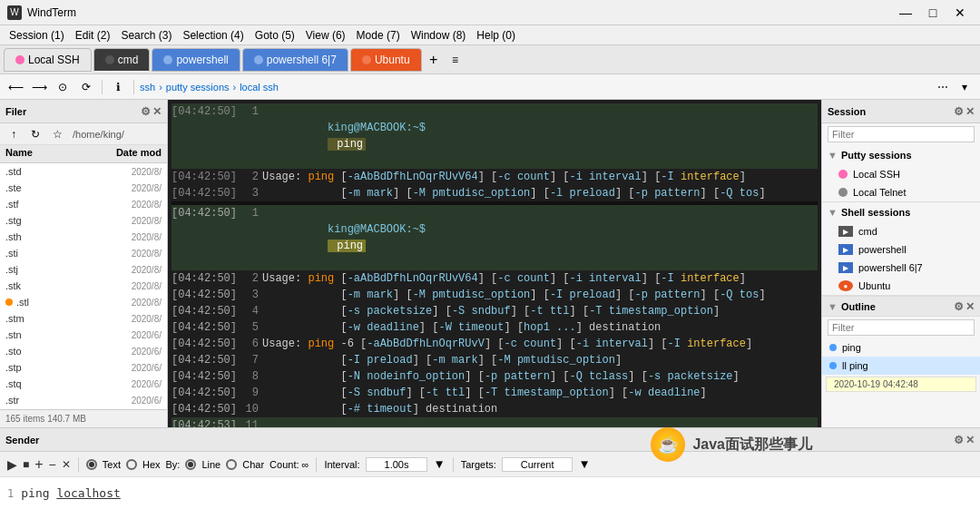 The image size is (980, 509). Describe the element at coordinates (196, 60) in the screenshot. I see `tab-powershell: powershell` at that location.